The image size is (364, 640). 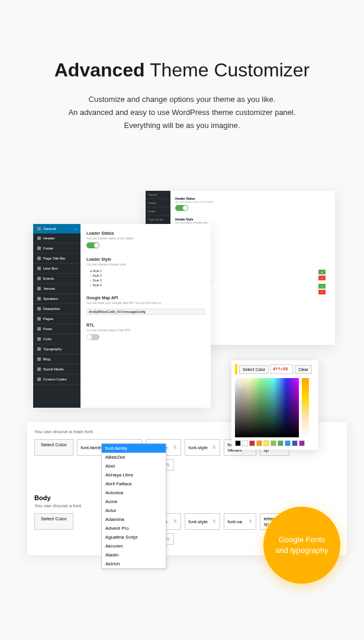 What do you see at coordinates (134, 537) in the screenshot?
I see `dropdown-option: Aguafina Script` at bounding box center [134, 537].